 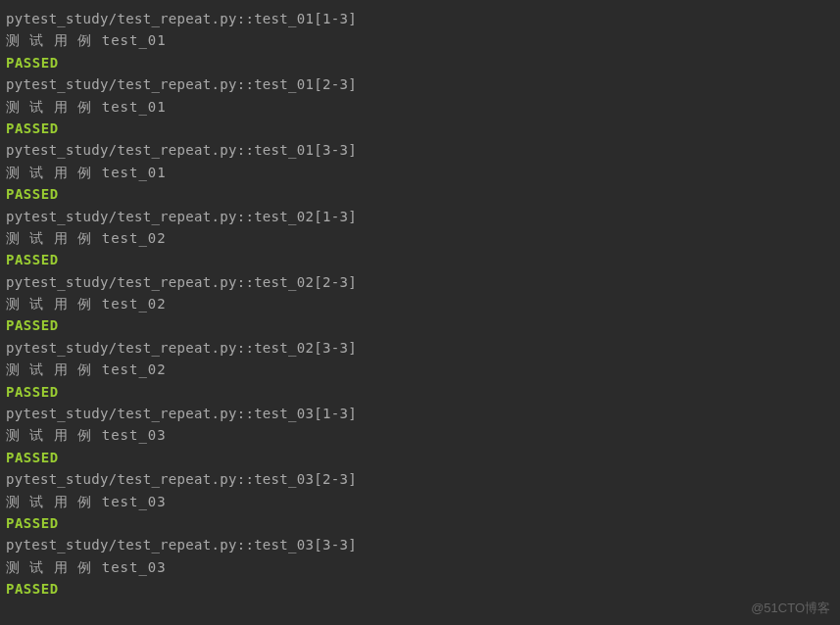 What do you see at coordinates (420, 282) in the screenshot?
I see `test-path-line: pytest_study/test_repeat.py::test_02[2-3…` at bounding box center [420, 282].